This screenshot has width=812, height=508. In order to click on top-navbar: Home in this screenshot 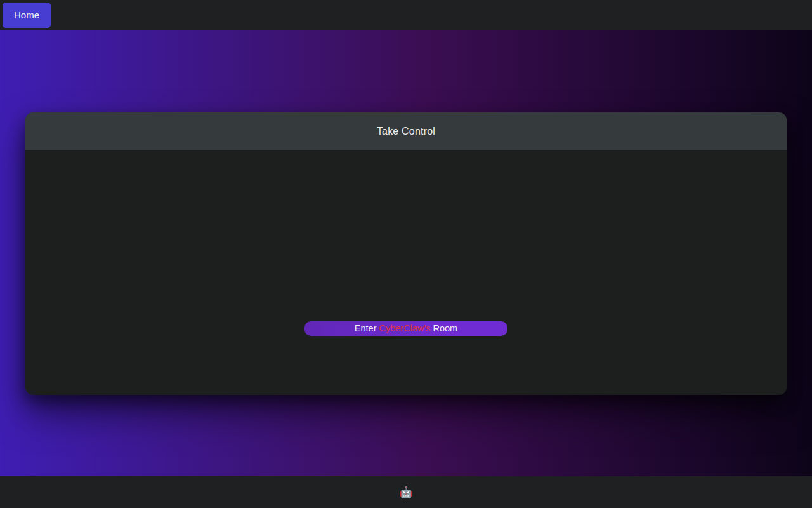, I will do `click(406, 15)`.